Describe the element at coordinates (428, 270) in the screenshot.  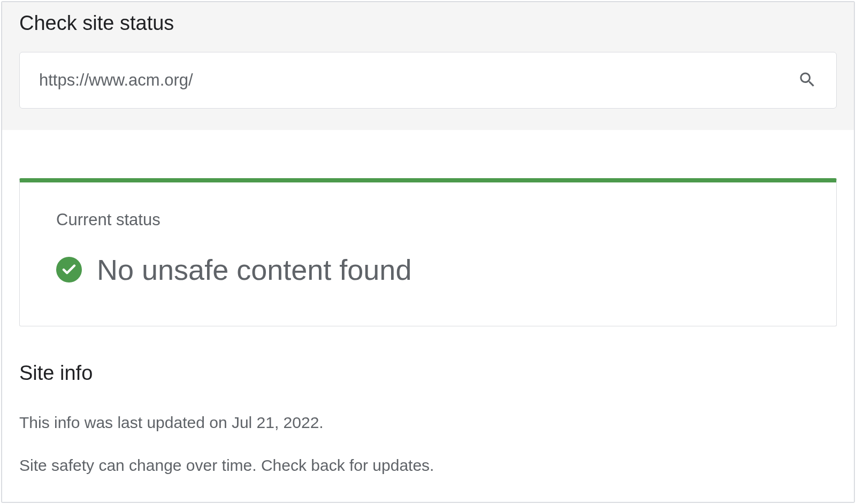
I see `status-row: No unsafe content found` at that location.